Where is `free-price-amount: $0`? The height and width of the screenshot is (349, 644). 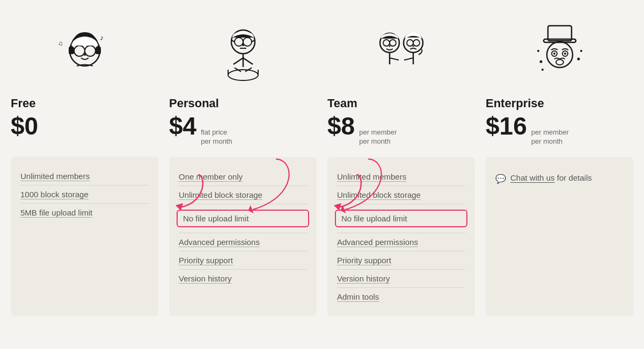 free-price-amount: $0 is located at coordinates (25, 126).